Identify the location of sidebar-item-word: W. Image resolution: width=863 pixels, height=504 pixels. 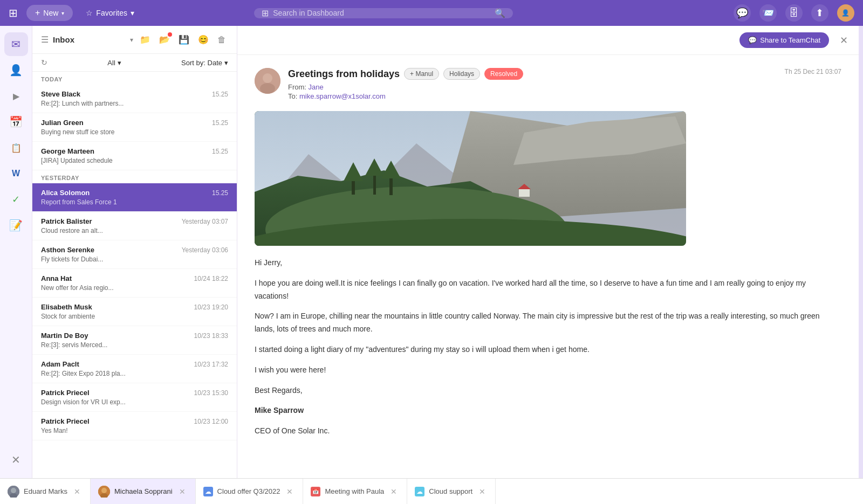
(16, 174).